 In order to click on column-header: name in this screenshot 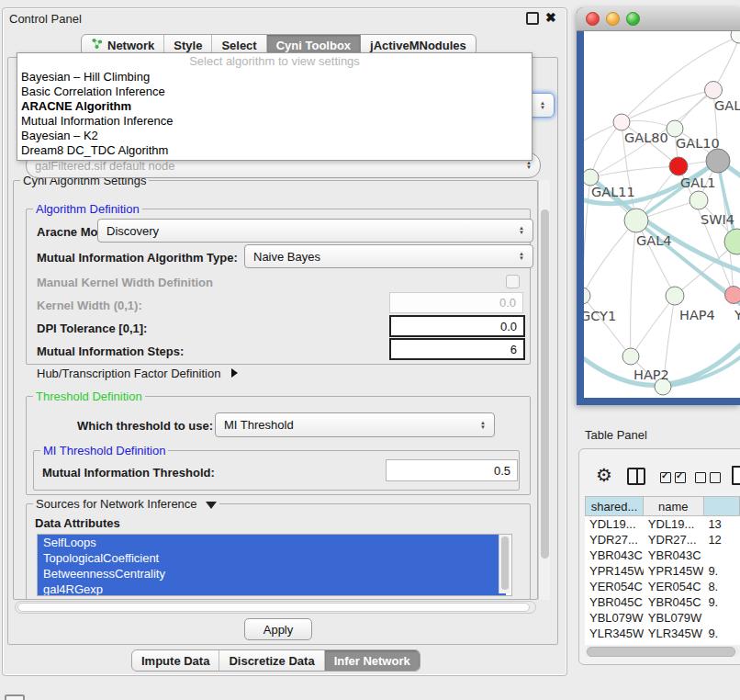, I will do `click(674, 506)`.